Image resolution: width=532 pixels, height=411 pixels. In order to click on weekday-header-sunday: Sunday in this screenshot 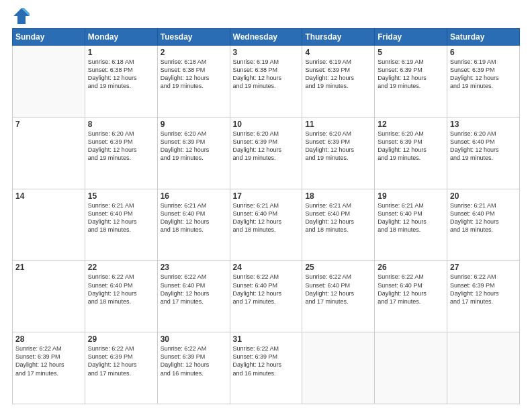, I will do `click(49, 38)`.